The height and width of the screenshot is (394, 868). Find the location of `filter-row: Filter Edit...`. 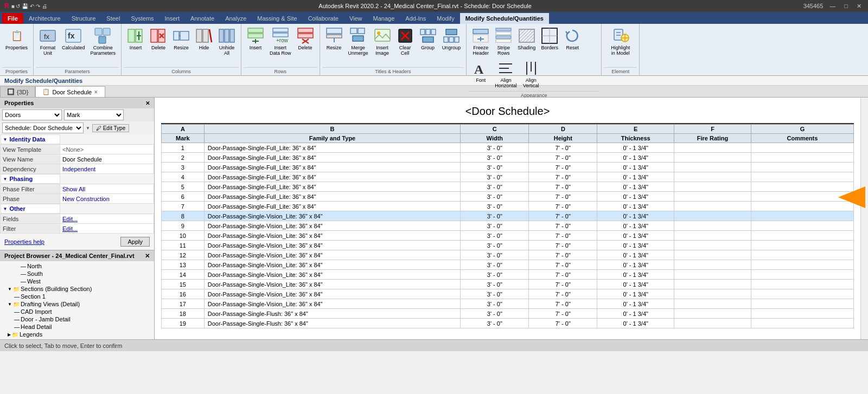

filter-row: Filter Edit... is located at coordinates (77, 229).